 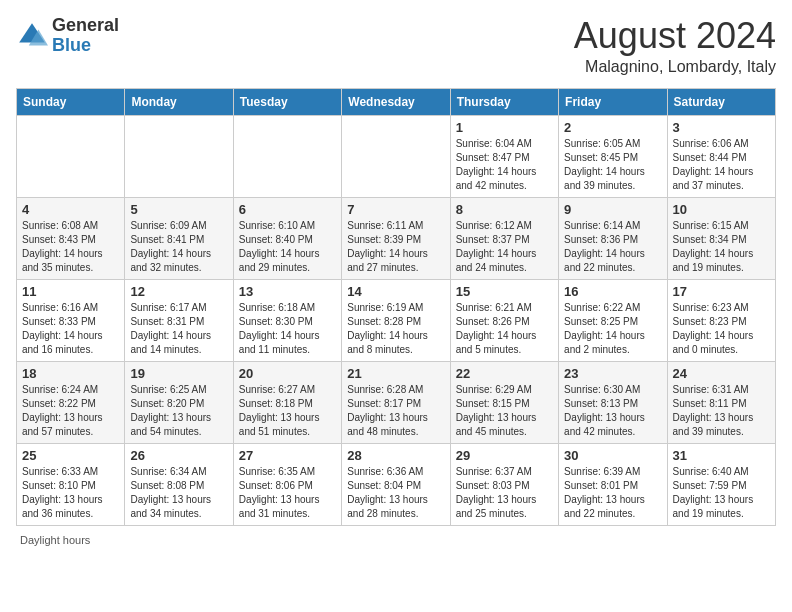 I want to click on day-info: Sunrise: 6:36 AM Sunset: 8:04 PM Dayligh…, so click(x=396, y=493).